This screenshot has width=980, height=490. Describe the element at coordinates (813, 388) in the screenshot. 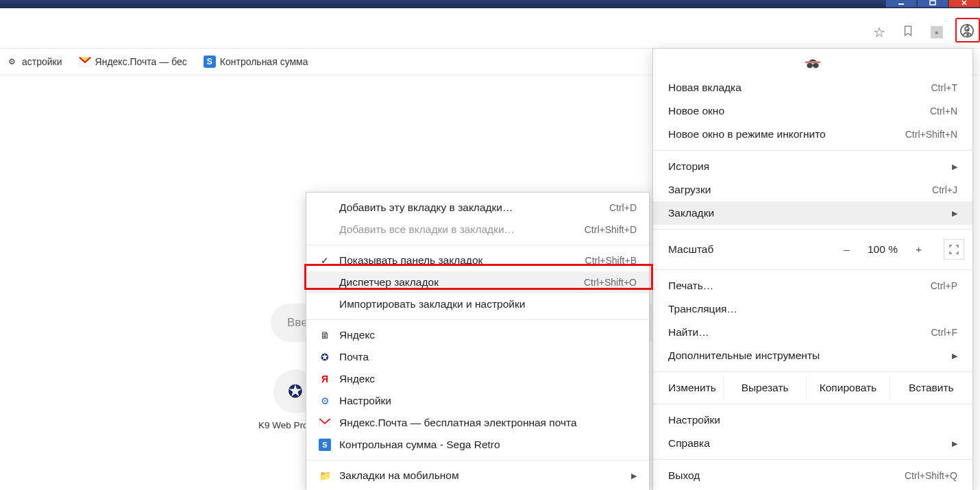

I see `menu-item-edit: Изменить Вырезать Копировать Вставить` at that location.